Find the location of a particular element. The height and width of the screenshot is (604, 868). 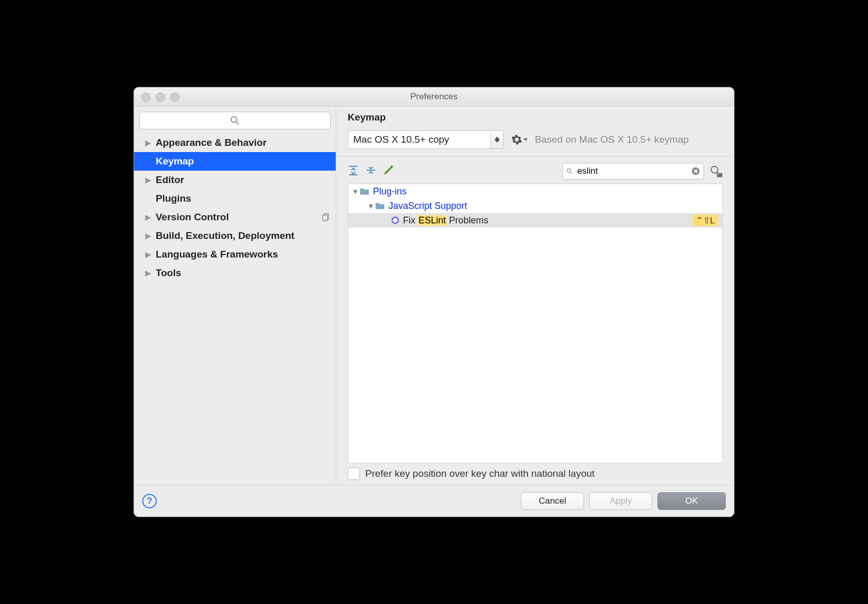

tree-node-plugins: ▼ Plug-ins is located at coordinates (535, 191).